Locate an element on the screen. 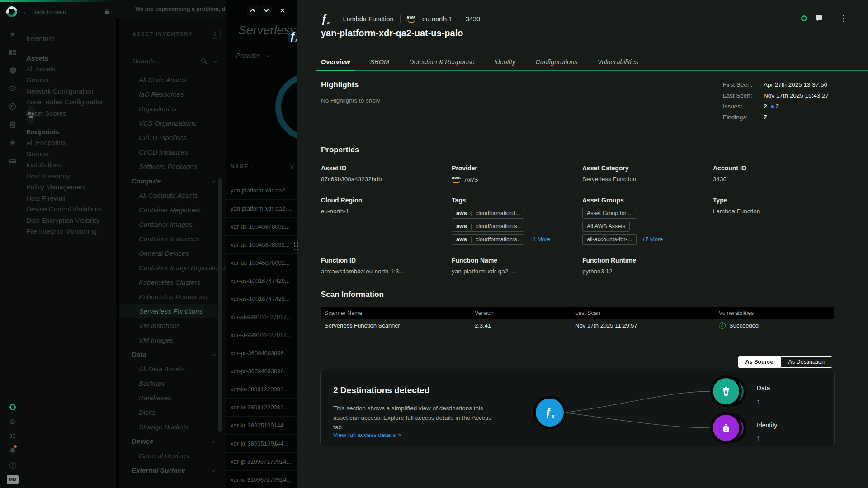  apps-grid-icon is located at coordinates (13, 436).